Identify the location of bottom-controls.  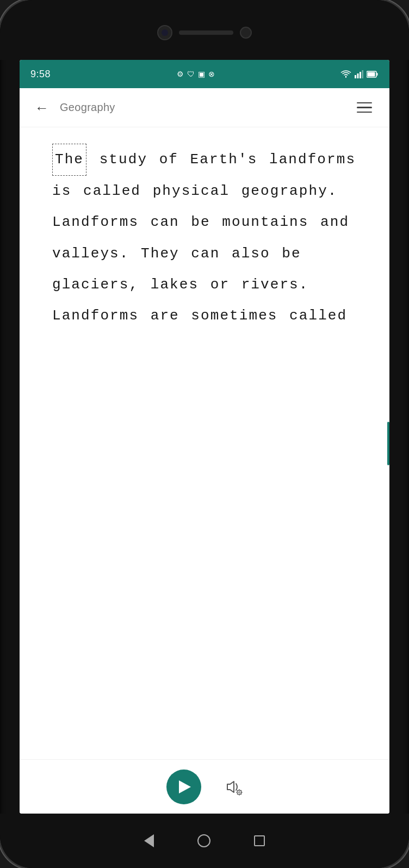
(205, 786).